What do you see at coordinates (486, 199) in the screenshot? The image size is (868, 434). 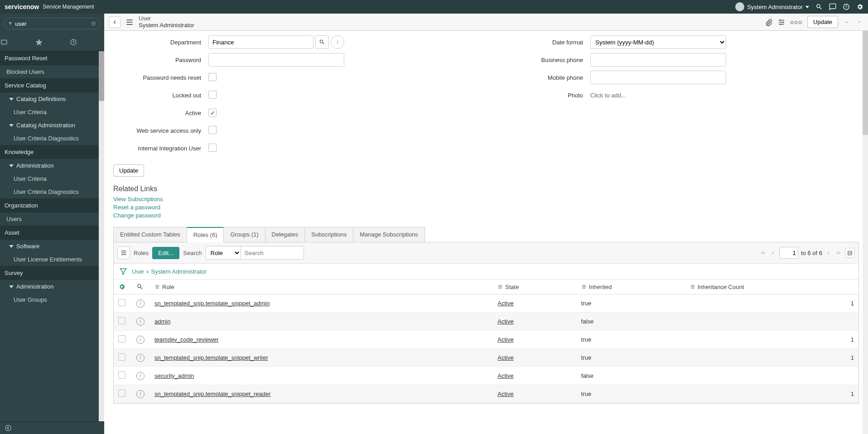 I see `related-link-view-subscriptions: View Subscriptions` at bounding box center [486, 199].